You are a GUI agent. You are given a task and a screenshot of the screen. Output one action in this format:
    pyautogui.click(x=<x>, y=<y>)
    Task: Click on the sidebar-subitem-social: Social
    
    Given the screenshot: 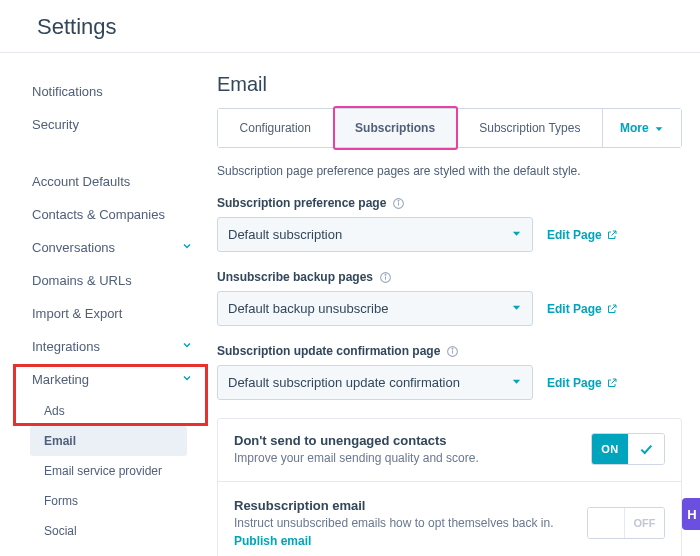 What is the action you would take?
    pyautogui.click(x=102, y=531)
    